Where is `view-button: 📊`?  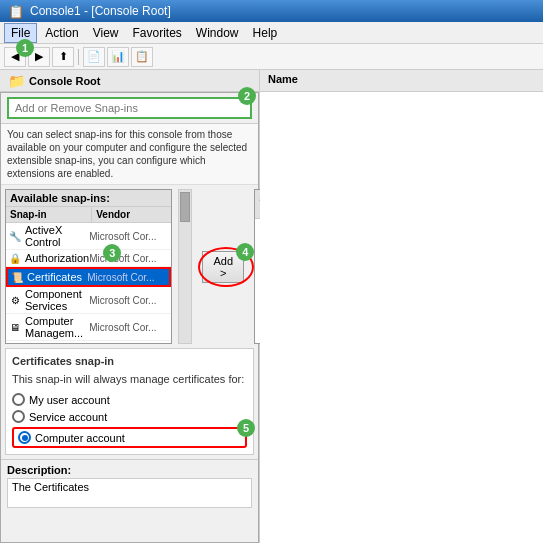 view-button: 📊 is located at coordinates (118, 57).